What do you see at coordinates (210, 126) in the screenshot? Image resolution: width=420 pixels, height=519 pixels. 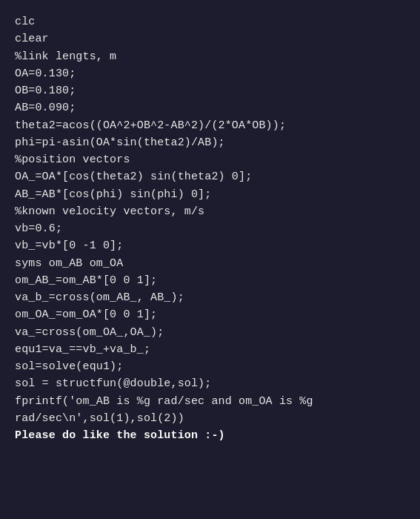 I see `code-line: theta2=acos((OA^2+OB^2-AB^2)/(2*OA*OB));` at bounding box center [210, 126].